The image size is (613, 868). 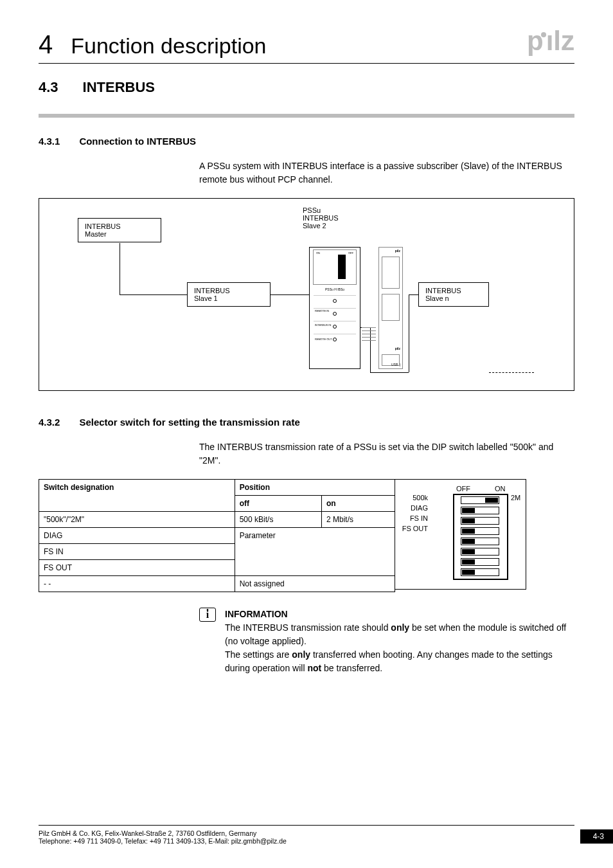 What do you see at coordinates (138, 520) in the screenshot?
I see `td-name: "500k"/"2M"` at bounding box center [138, 520].